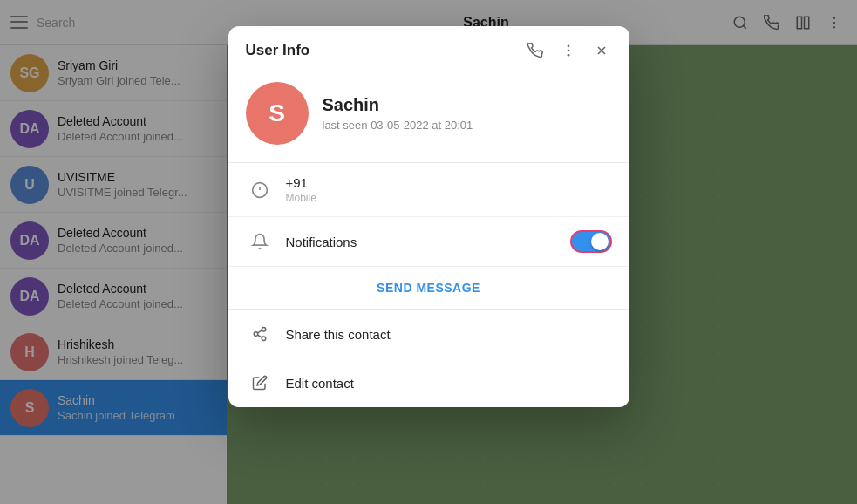  What do you see at coordinates (449, 198) in the screenshot?
I see `phone-label: Mobile` at bounding box center [449, 198].